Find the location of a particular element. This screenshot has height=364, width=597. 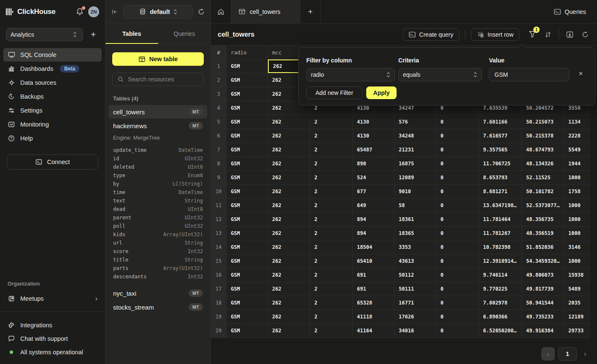

filter-criteria-select: equals is located at coordinates (440, 75).